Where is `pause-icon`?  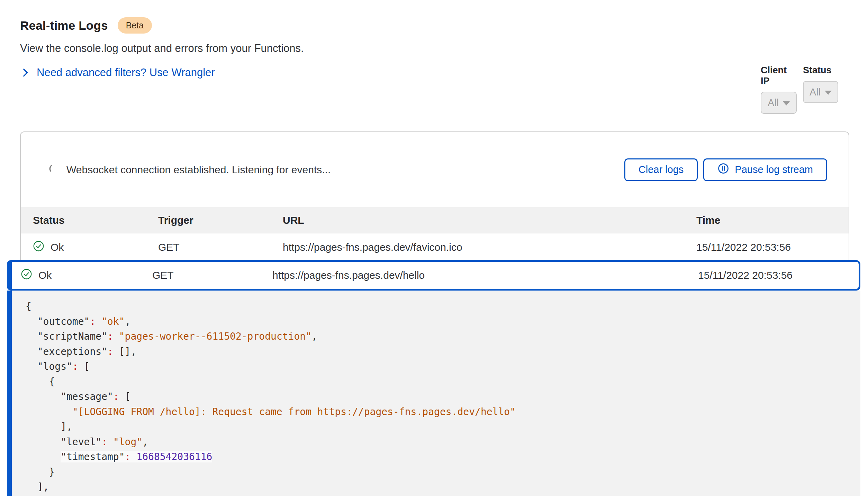 pause-icon is located at coordinates (723, 169).